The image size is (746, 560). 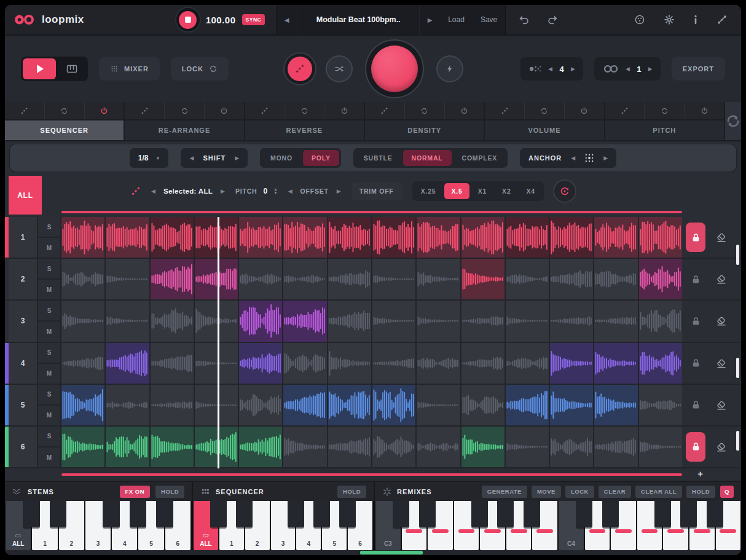 What do you see at coordinates (200, 69) in the screenshot?
I see `lock-button: LOCK` at bounding box center [200, 69].